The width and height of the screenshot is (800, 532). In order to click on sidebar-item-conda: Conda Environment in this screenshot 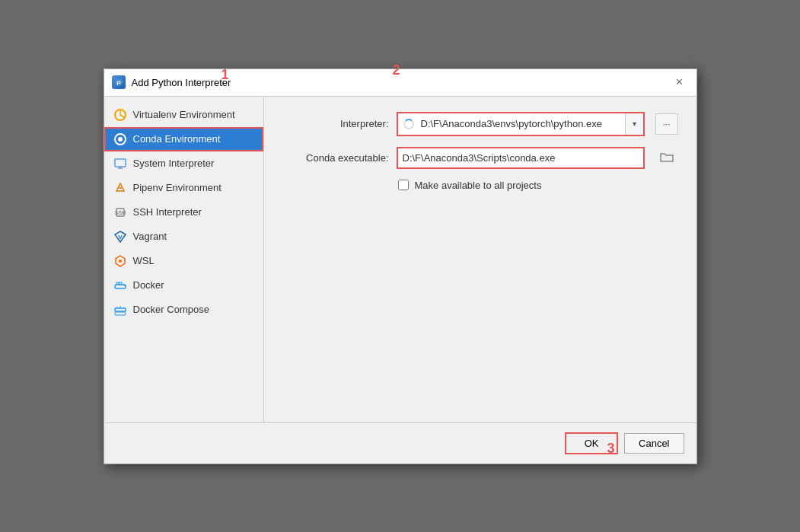, I will do `click(184, 139)`.